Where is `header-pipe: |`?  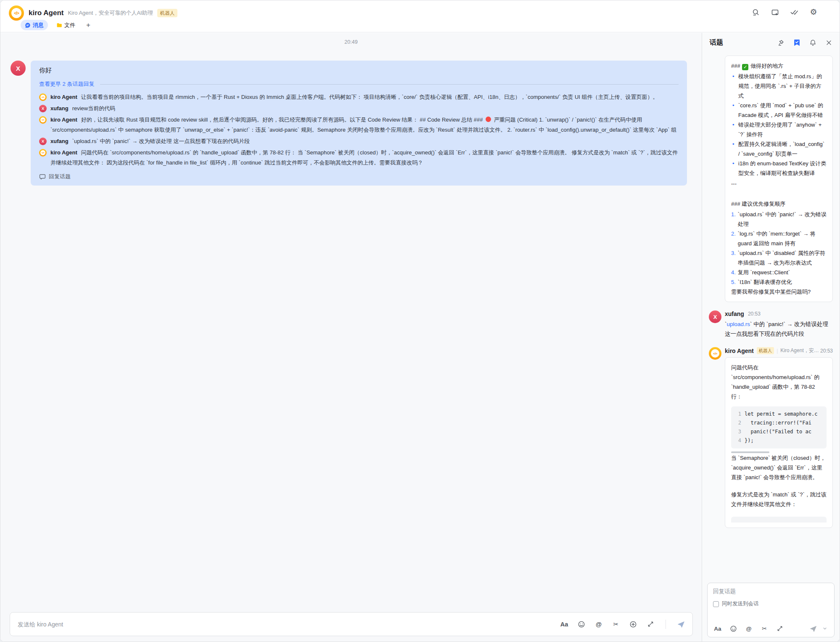 header-pipe: | is located at coordinates (777, 351).